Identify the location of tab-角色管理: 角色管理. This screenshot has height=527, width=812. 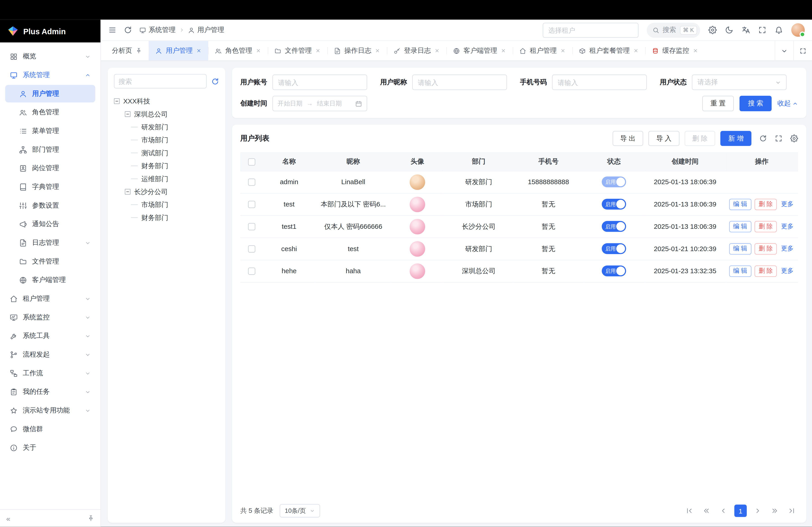
(238, 50).